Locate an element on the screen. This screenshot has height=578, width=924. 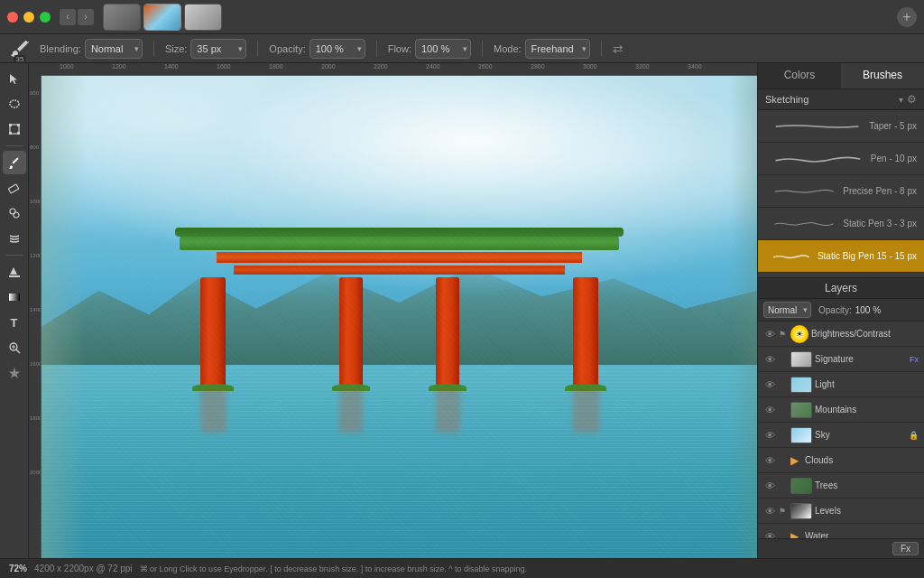
tool-brush is located at coordinates (14, 163).